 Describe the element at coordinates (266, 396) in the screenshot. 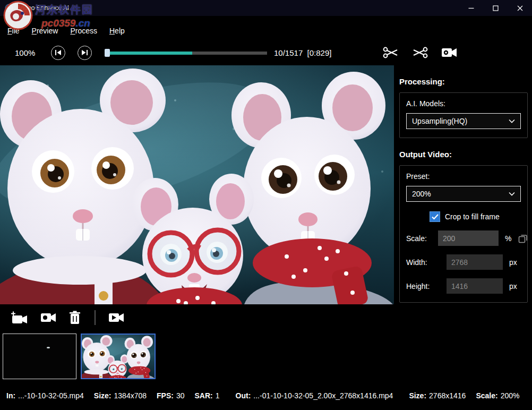

I see `statusbar: In:...-10-10-32-05.mp4 Size:1384x708 FPS…` at that location.